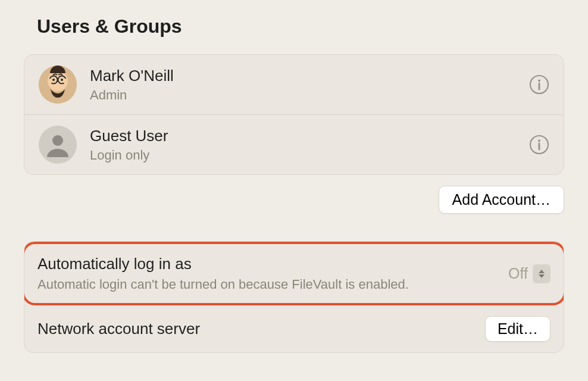 Image resolution: width=588 pixels, height=381 pixels. Describe the element at coordinates (268, 264) in the screenshot. I see `auto-login-label: Automatically log in as` at that location.